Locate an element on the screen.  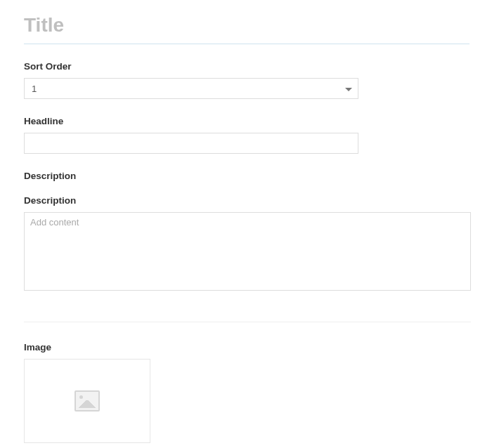
headline-input is located at coordinates (191, 143).